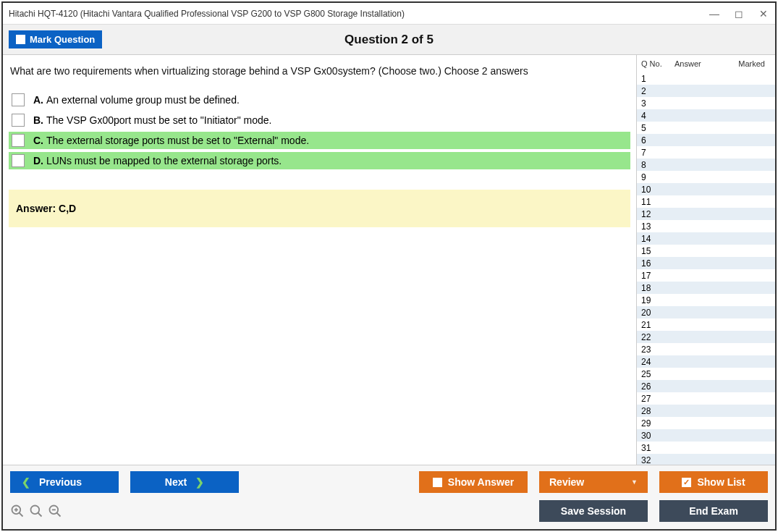 This screenshot has width=778, height=532. What do you see at coordinates (26, 482) in the screenshot?
I see `chevron-left-icon: ❮` at bounding box center [26, 482].